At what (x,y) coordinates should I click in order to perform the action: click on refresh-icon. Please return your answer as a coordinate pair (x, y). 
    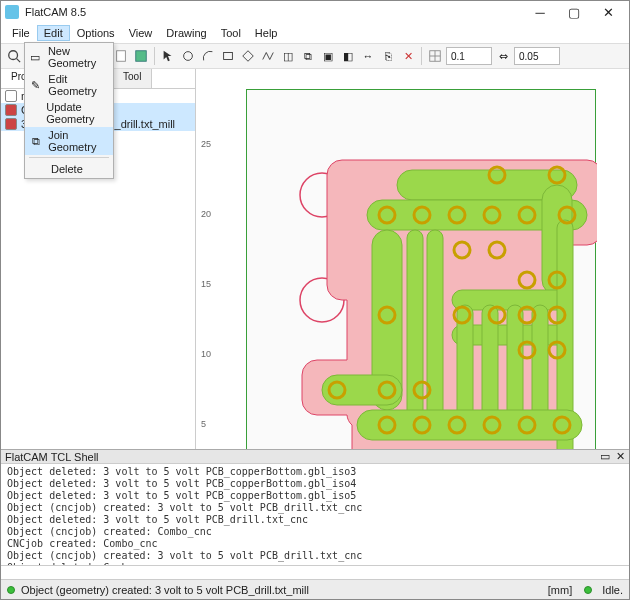
    Looking at the image, I should click on (34, 113).